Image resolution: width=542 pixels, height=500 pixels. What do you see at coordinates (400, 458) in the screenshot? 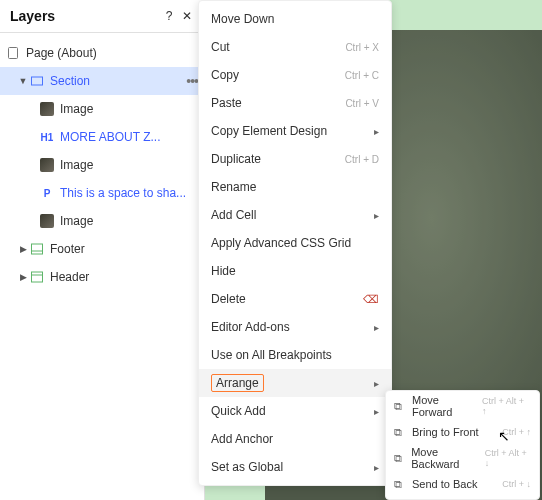
I see `layer-backward-icon: ⧉` at bounding box center [400, 458].